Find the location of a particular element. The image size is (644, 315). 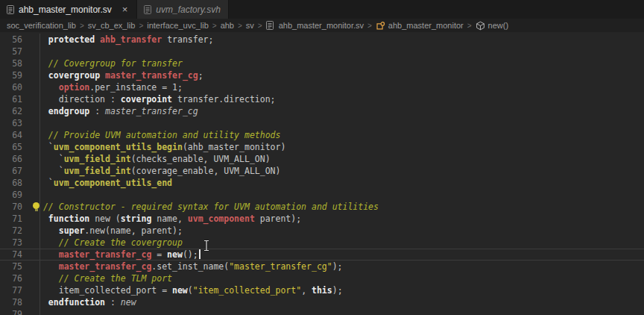

code-line-79: 79 is located at coordinates (322, 312).